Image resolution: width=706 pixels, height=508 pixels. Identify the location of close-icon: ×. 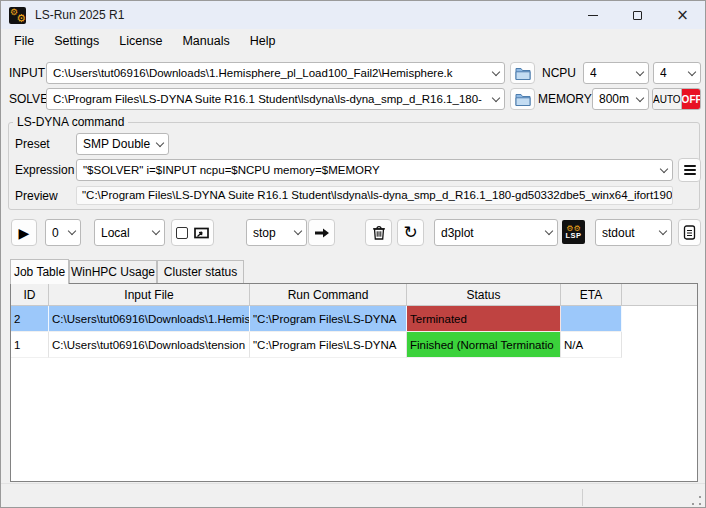
(682, 16).